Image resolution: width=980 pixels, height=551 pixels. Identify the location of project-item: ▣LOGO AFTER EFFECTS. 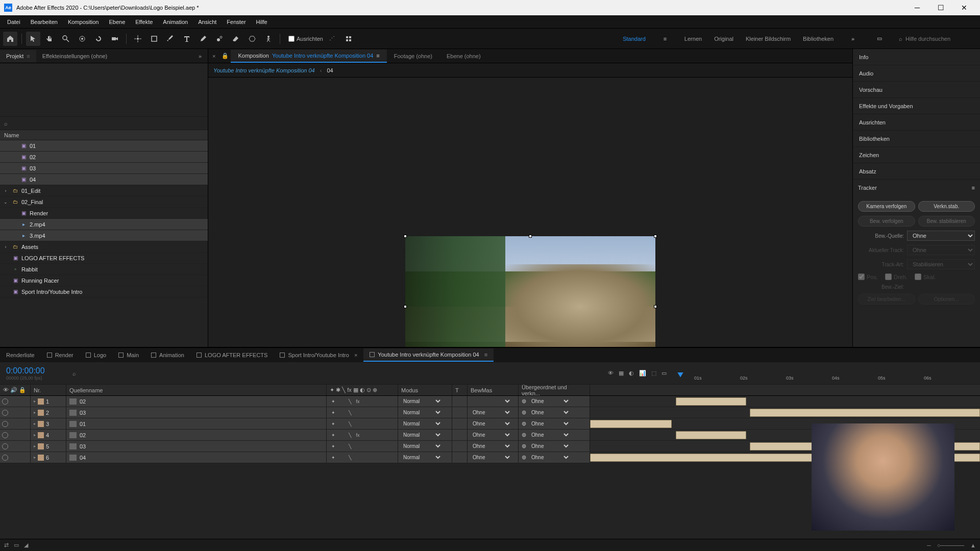
(104, 258).